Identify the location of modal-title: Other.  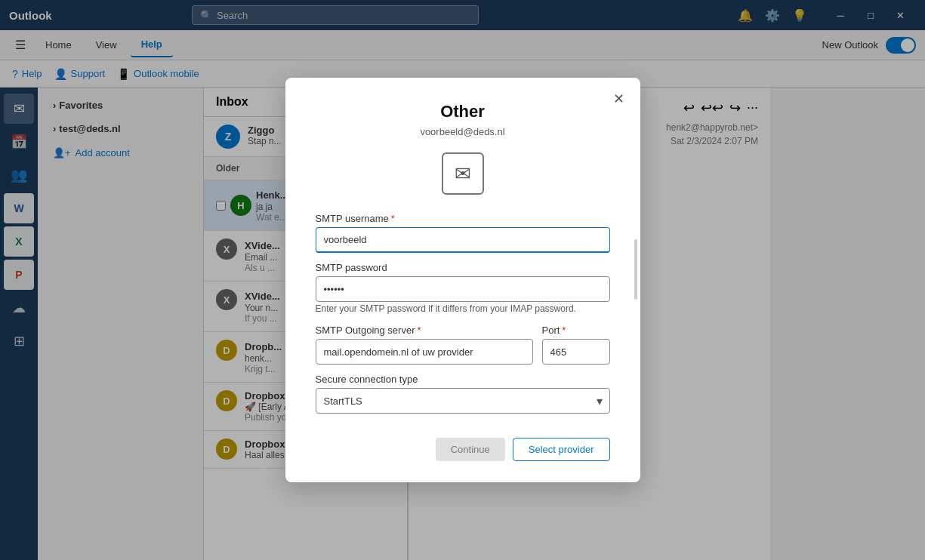
(462, 112).